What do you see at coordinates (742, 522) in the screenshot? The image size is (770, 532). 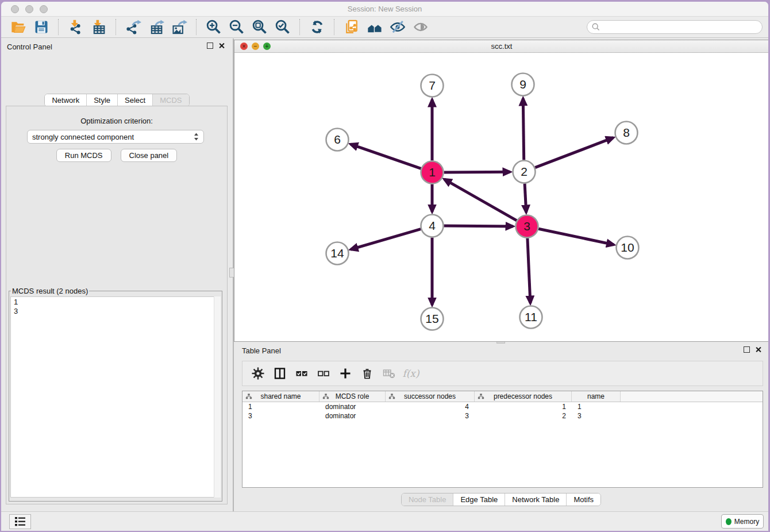 I see `memory-button: Memory` at bounding box center [742, 522].